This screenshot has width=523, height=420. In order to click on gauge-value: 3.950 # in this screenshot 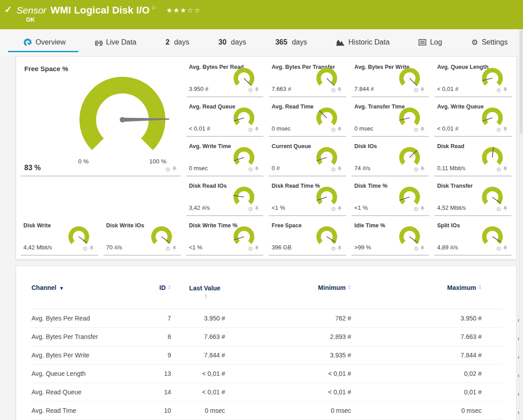, I will do `click(199, 89)`.